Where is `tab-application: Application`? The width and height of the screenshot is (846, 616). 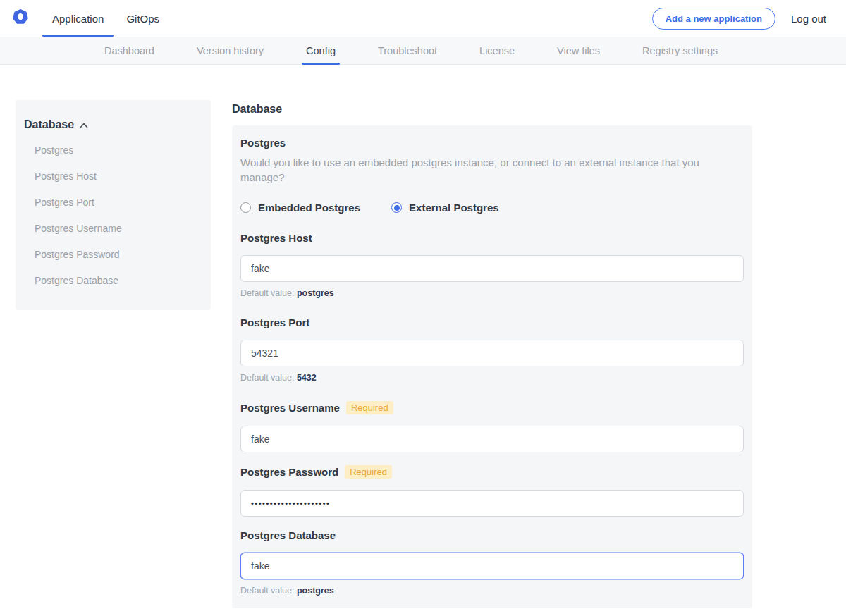 tab-application: Application is located at coordinates (78, 18).